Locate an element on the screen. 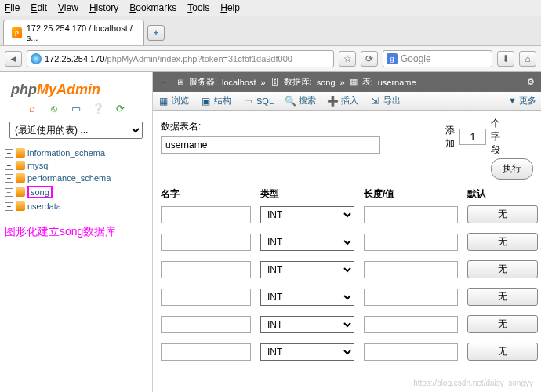  tab-title: 172.25.254.170 / localhost / s... is located at coordinates (82, 33).